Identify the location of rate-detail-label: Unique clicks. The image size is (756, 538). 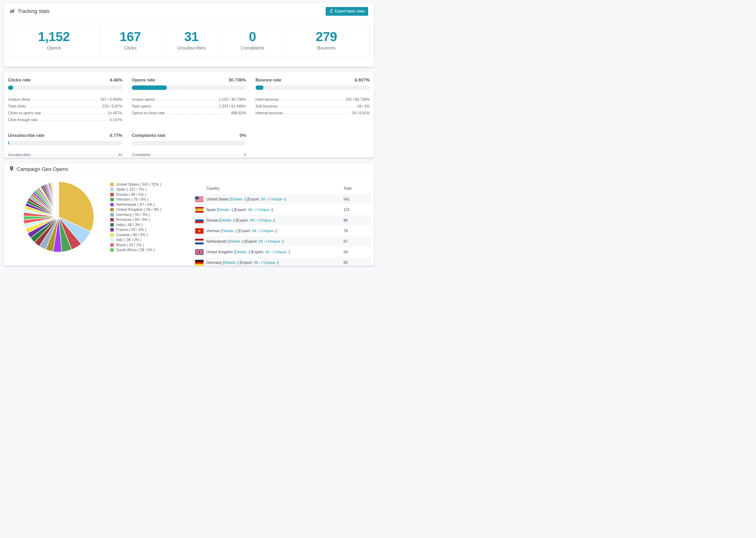
(19, 99).